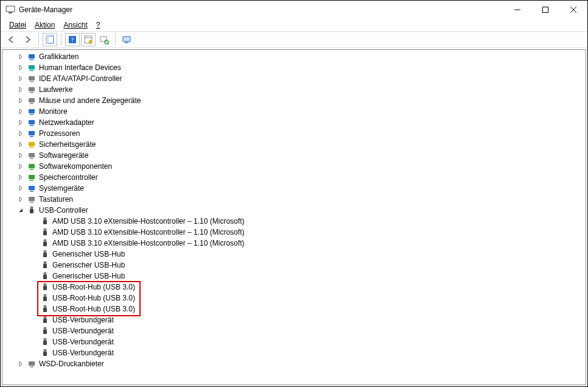  I want to click on help-button: ?, so click(72, 40).